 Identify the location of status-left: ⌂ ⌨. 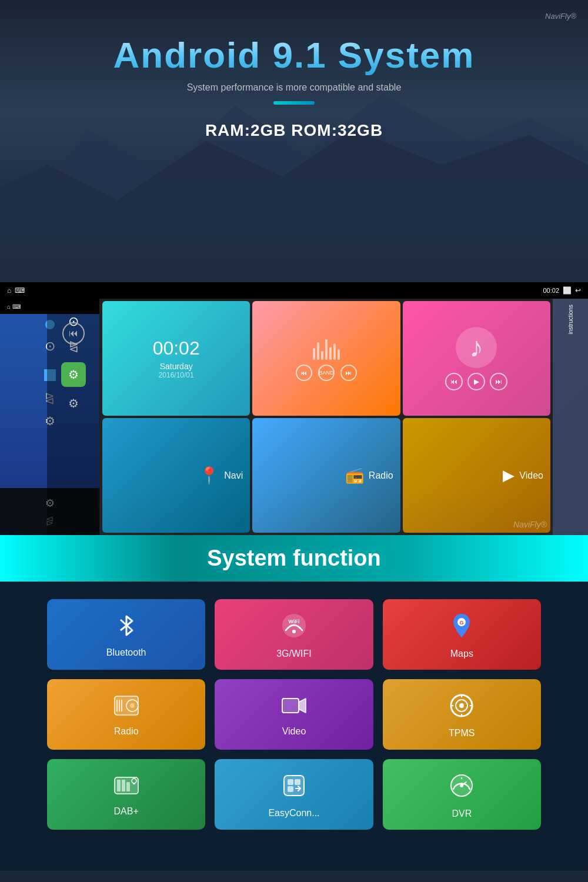
(16, 290).